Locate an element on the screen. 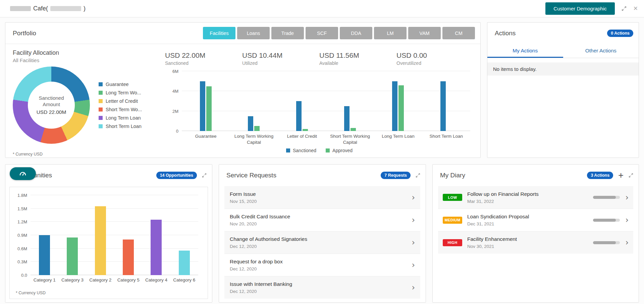 The image size is (644, 304). y-axis-label: 6M is located at coordinates (175, 71).